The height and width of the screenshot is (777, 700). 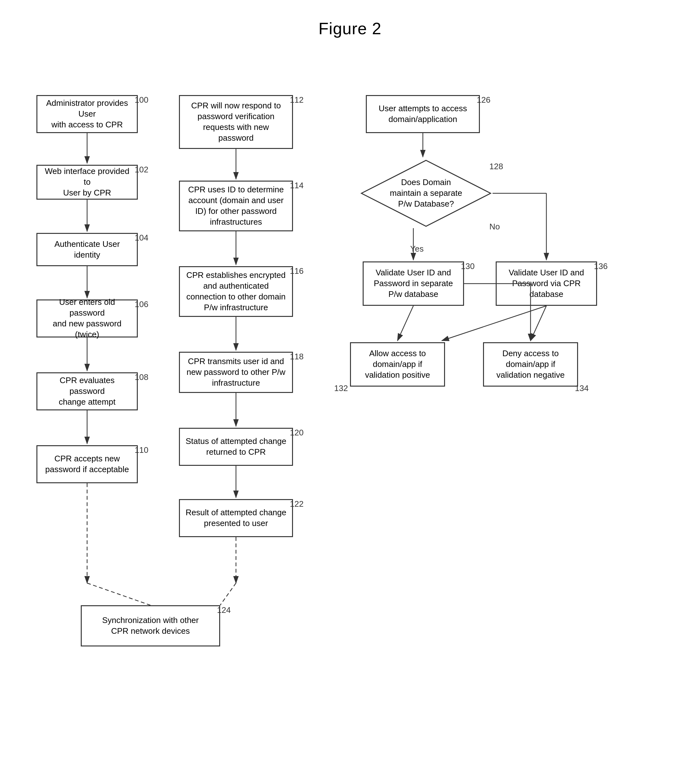 I want to click on diamond-text-128: Does Domainmaintain a separateP/w Databa…, so click(x=426, y=193).